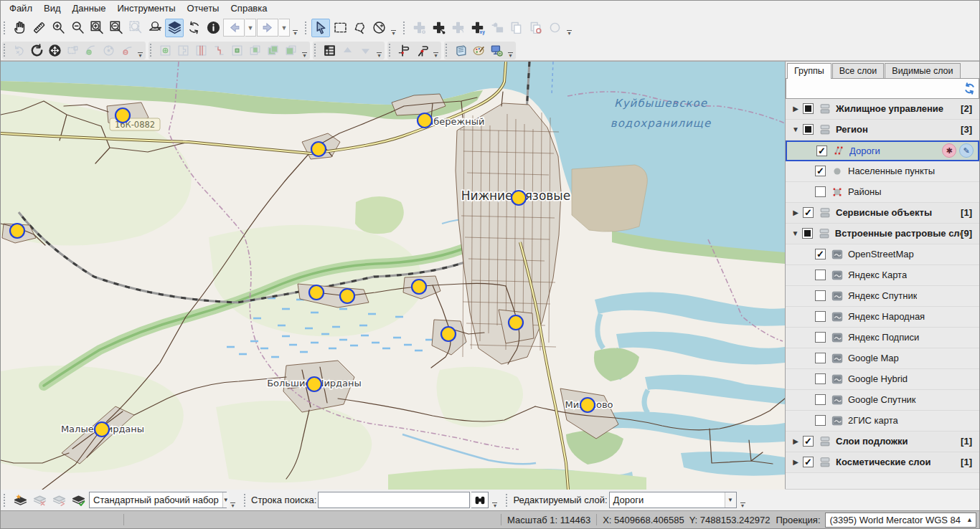 This screenshot has width=980, height=529. Describe the element at coordinates (394, 500) in the screenshot. I see `search-input` at that location.